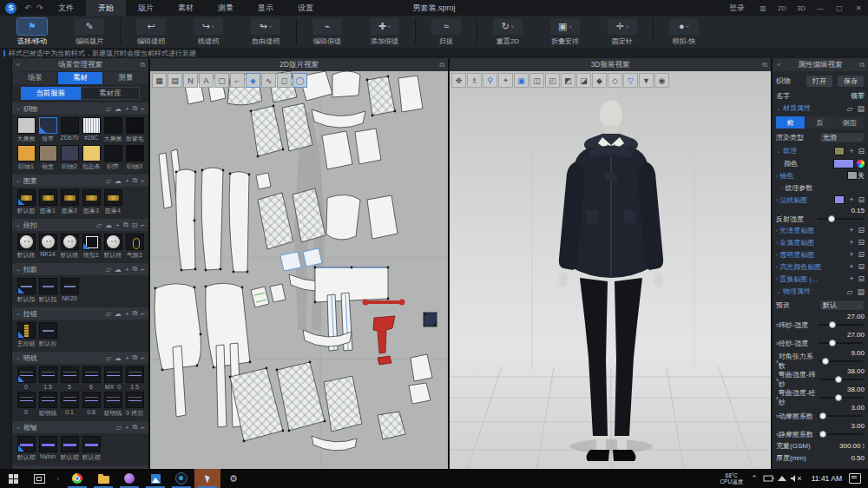 The image size is (868, 488). What do you see at coordinates (765, 65) in the screenshot?
I see `popout-3d-icon: ⧉` at bounding box center [765, 65].